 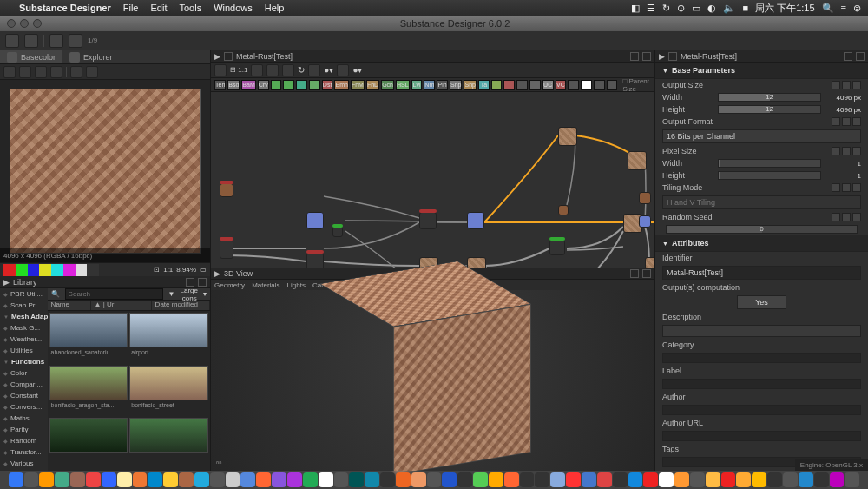 I want to click on node-chip: Dst, so click(x=328, y=85).